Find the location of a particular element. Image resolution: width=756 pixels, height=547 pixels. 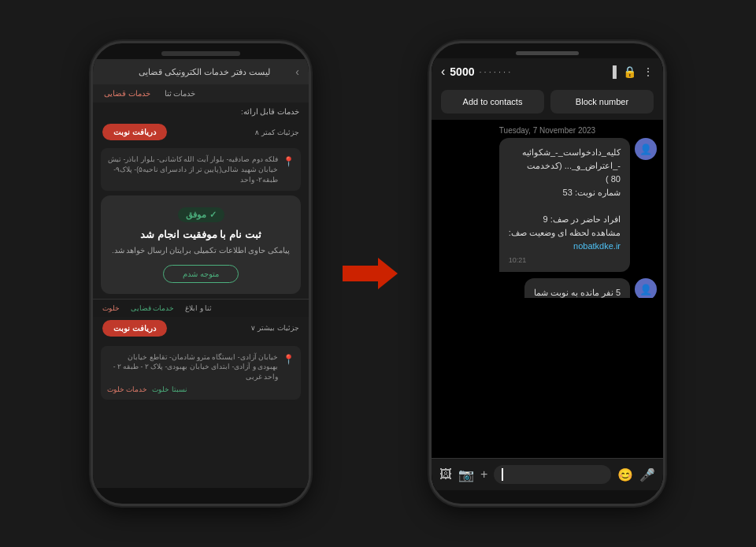

bottom-tab-report: خلوت is located at coordinates (111, 308).